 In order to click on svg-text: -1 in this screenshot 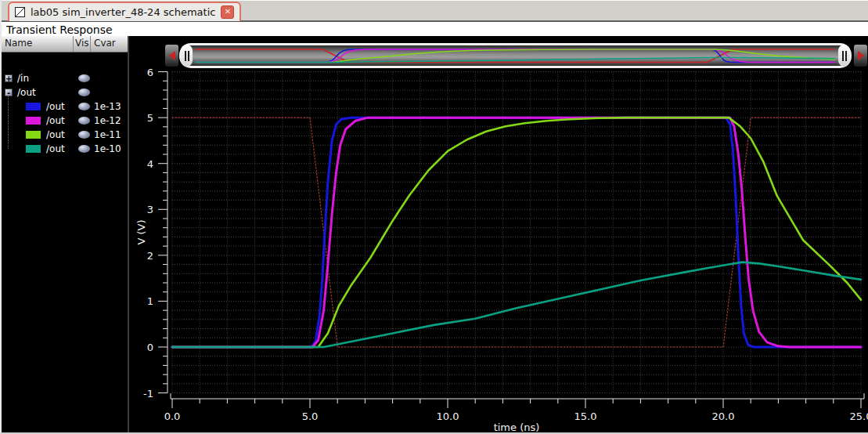, I will do `click(149, 393)`.